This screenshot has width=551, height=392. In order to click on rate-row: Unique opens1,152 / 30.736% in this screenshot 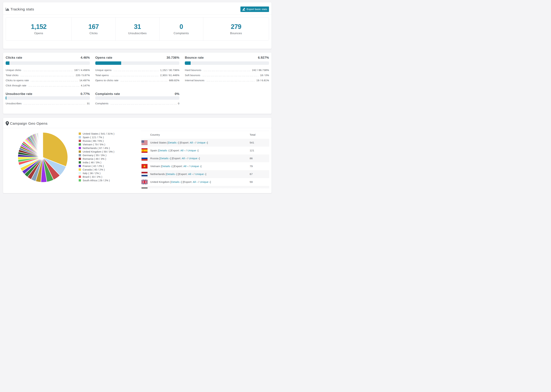, I will do `click(137, 70)`.